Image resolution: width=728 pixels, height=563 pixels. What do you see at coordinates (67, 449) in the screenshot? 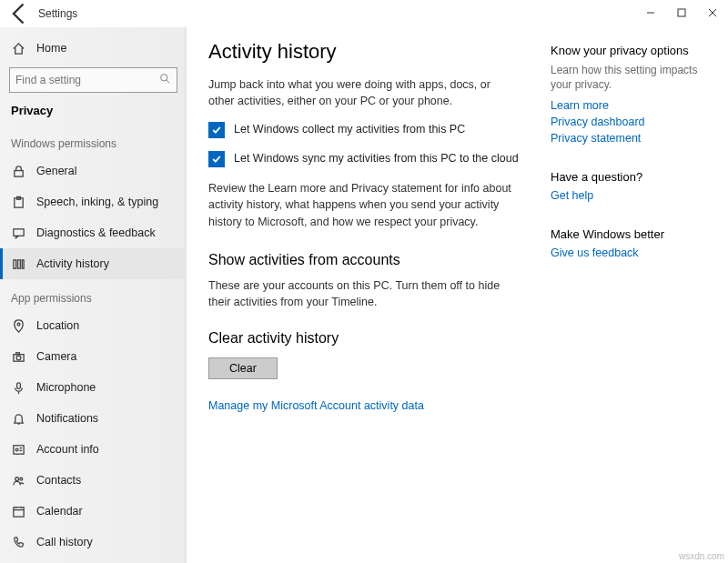
I see `sidebar-item-label: Account info` at bounding box center [67, 449].